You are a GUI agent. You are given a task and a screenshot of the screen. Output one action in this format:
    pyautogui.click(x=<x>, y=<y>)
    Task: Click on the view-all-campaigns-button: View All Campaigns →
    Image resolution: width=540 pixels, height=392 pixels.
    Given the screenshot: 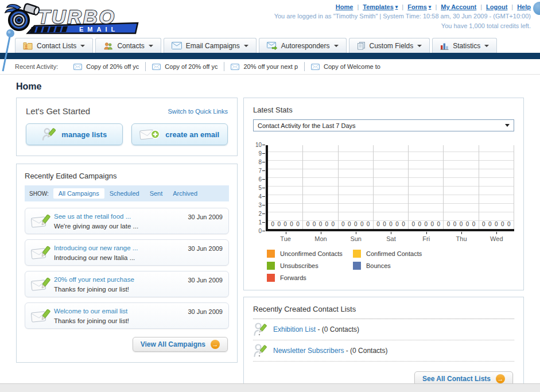 What is the action you would take?
    pyautogui.click(x=180, y=344)
    